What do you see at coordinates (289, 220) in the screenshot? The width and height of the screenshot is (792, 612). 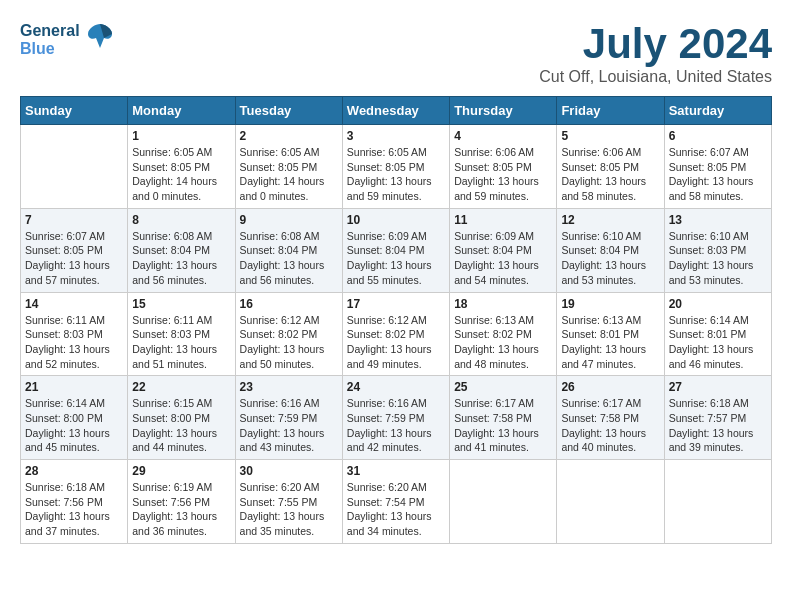 I see `day-number: 9` at bounding box center [289, 220].